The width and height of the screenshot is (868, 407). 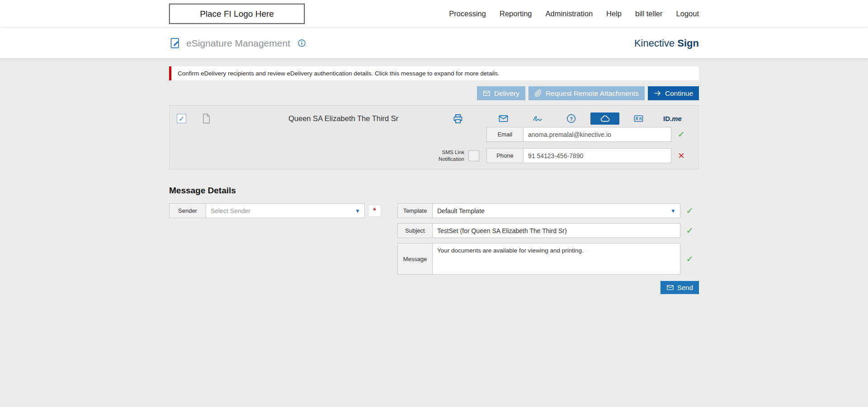 I want to click on subject-row: Subject ✓, so click(x=548, y=230).